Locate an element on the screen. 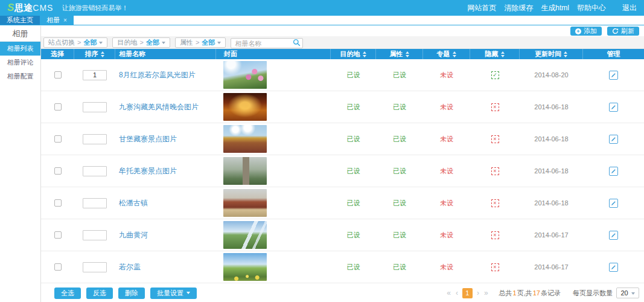  sidebar-item-album-list: 相册列表 is located at coordinates (21, 48).